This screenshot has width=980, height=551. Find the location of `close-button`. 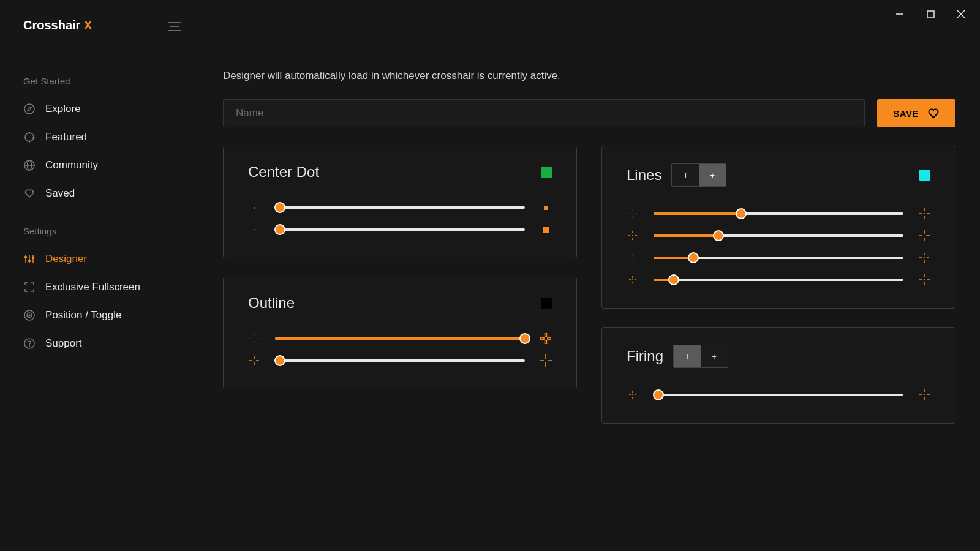

close-button is located at coordinates (961, 14).